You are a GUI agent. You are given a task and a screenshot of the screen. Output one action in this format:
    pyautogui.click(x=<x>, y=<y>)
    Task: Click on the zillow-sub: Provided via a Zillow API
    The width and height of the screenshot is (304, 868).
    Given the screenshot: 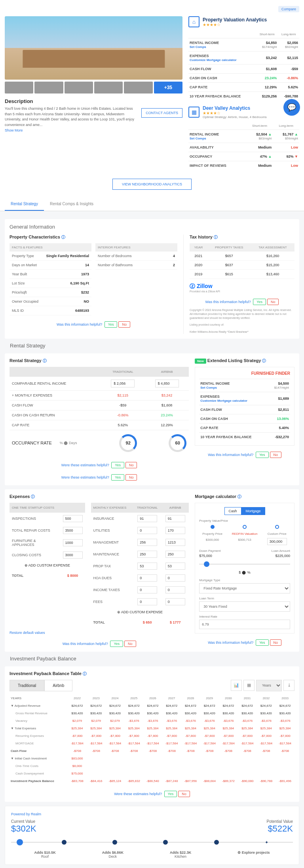 What is the action you would take?
    pyautogui.click(x=242, y=292)
    